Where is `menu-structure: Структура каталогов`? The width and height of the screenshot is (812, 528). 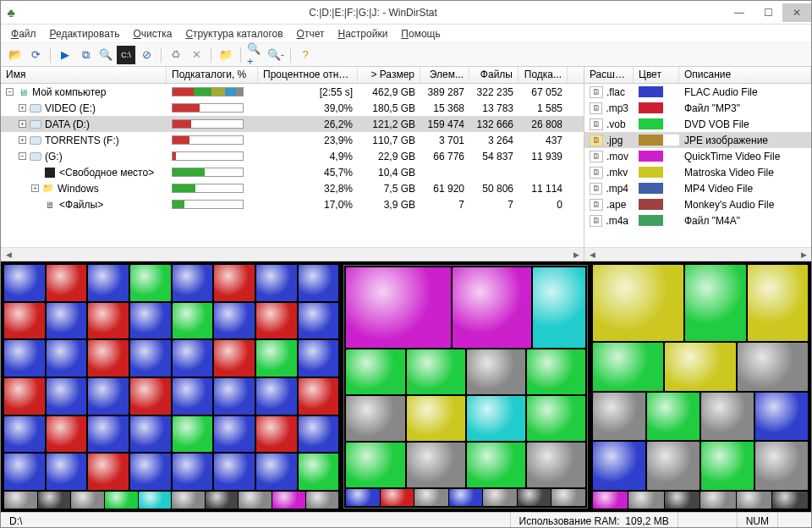
menu-structure: Структура каталогов is located at coordinates (233, 34).